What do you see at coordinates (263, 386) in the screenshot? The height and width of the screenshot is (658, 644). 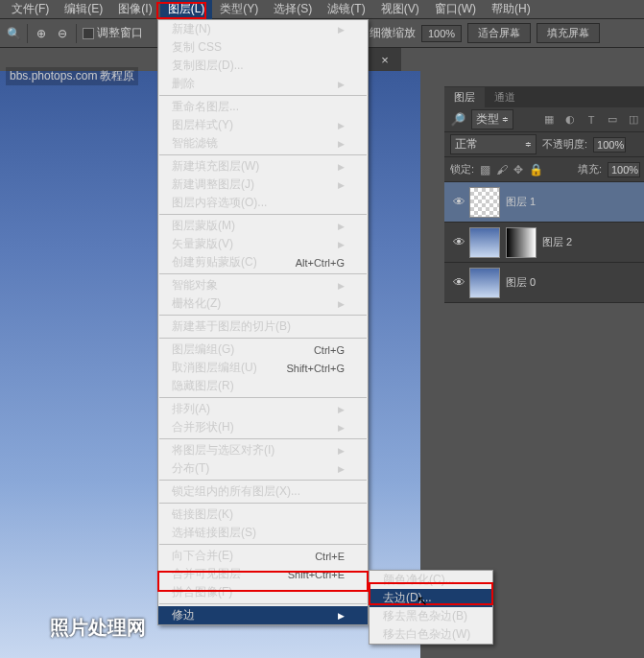 I see `menu-hide-layers: 隐藏图层(R)` at bounding box center [263, 386].